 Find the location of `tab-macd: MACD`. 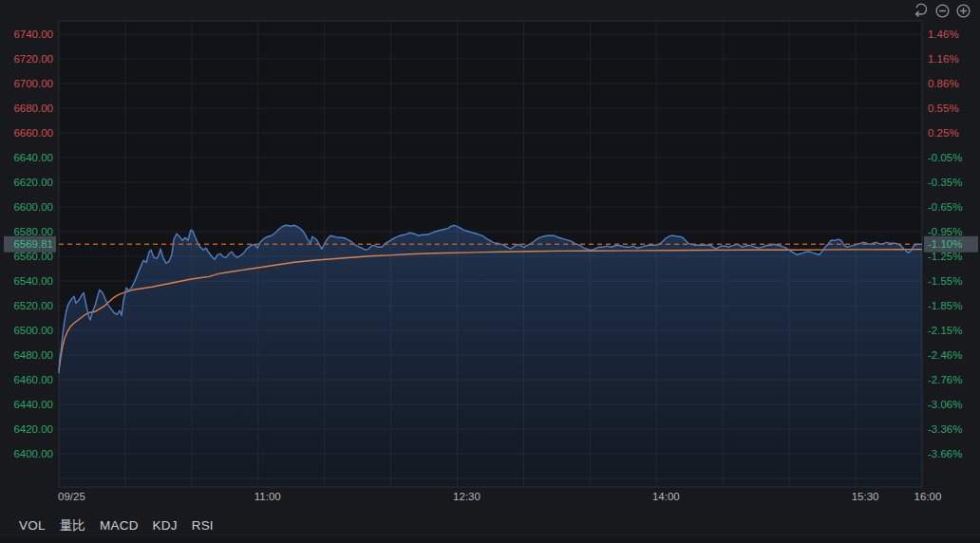

tab-macd: MACD is located at coordinates (120, 526).